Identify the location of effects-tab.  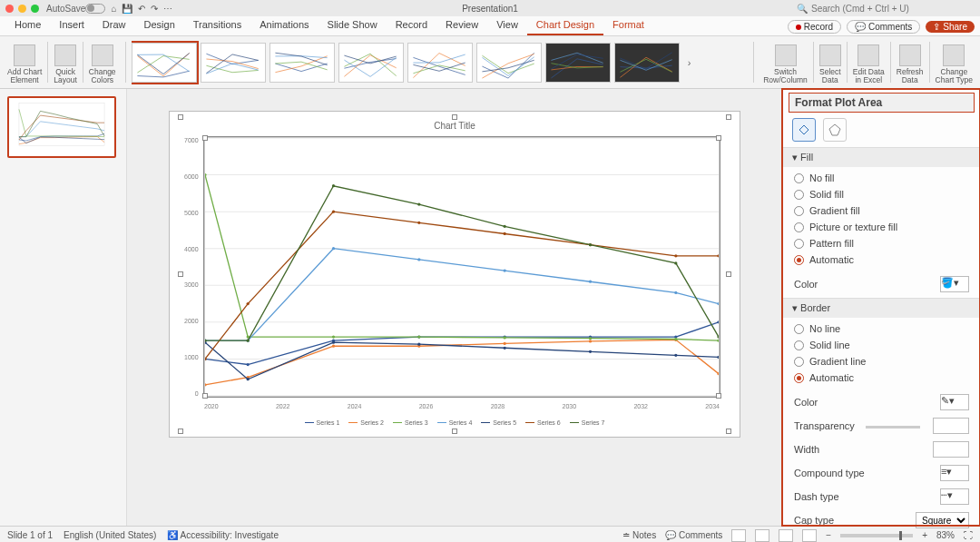
(835, 130).